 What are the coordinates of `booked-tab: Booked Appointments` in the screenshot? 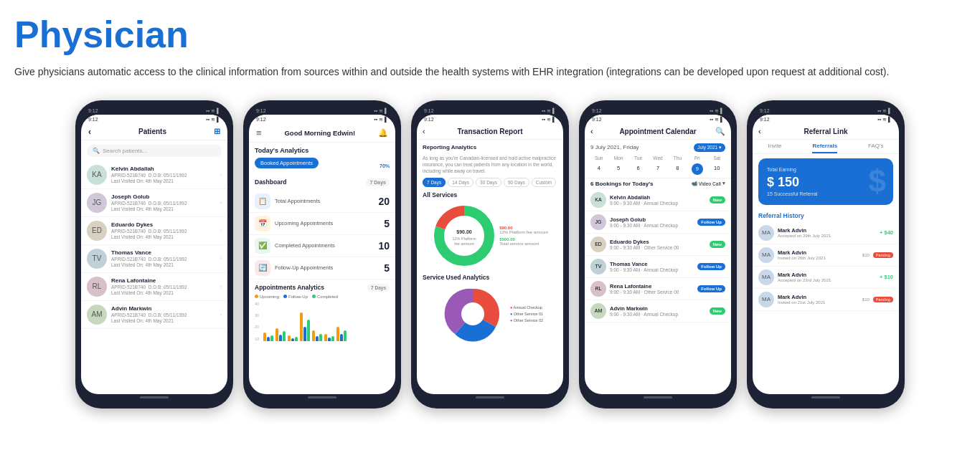 It's located at (287, 163).